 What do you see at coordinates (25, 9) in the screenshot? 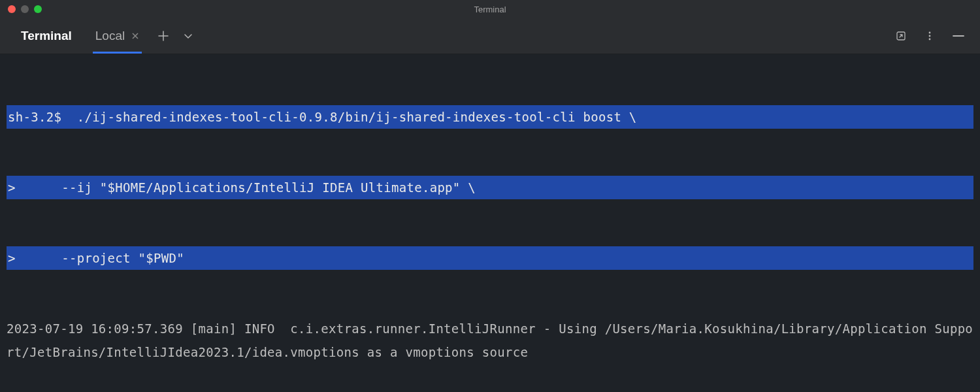
I see `window-minimize-button` at bounding box center [25, 9].